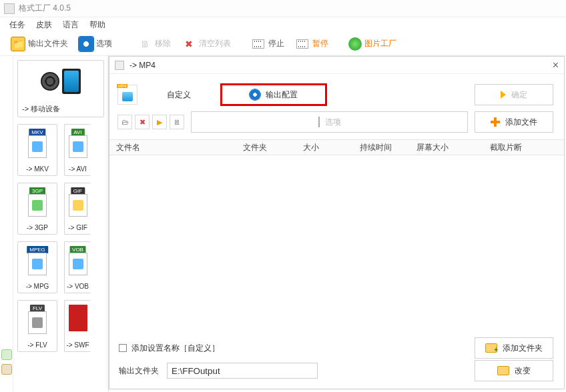 This screenshot has width=566, height=392. Describe the element at coordinates (176, 148) in the screenshot. I see `col-filename: 文件名` at that location.